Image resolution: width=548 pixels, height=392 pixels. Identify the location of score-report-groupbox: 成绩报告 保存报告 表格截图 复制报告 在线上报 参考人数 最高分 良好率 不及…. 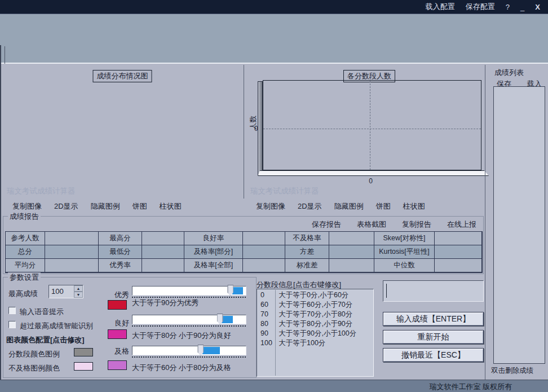
(244, 245).